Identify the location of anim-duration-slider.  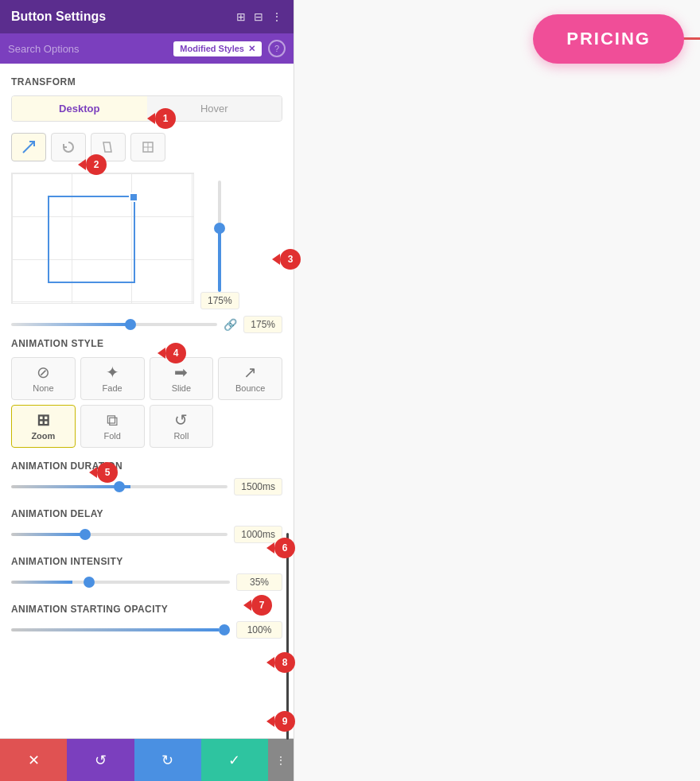
(119, 487).